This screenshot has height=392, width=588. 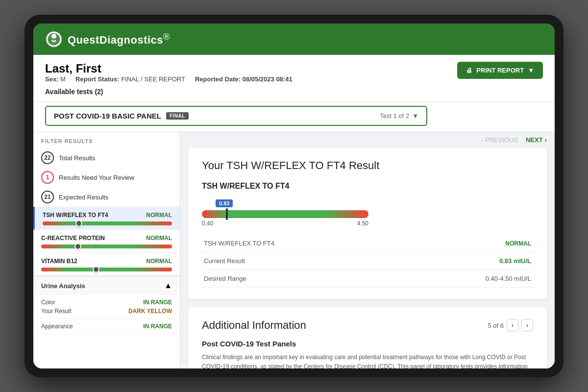 What do you see at coordinates (169, 69) in the screenshot?
I see `patient-name: Last, First` at bounding box center [169, 69].